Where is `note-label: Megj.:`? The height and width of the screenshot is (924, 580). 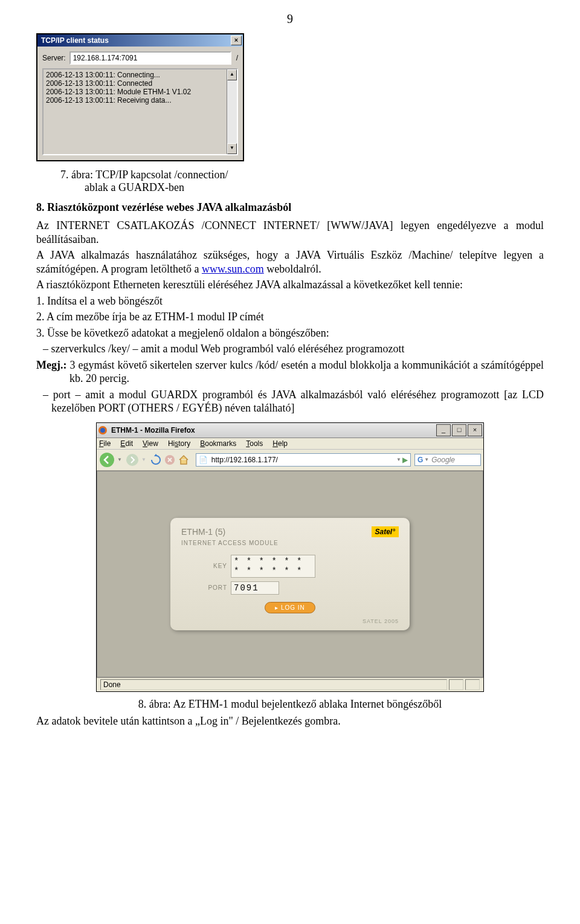 note-label: Megj.: is located at coordinates (51, 365).